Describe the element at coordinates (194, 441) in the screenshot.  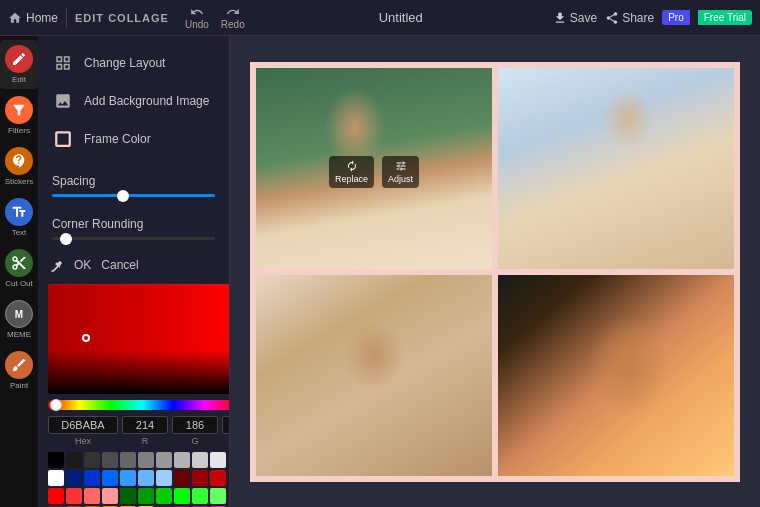
I see `g-label: G` at that location.